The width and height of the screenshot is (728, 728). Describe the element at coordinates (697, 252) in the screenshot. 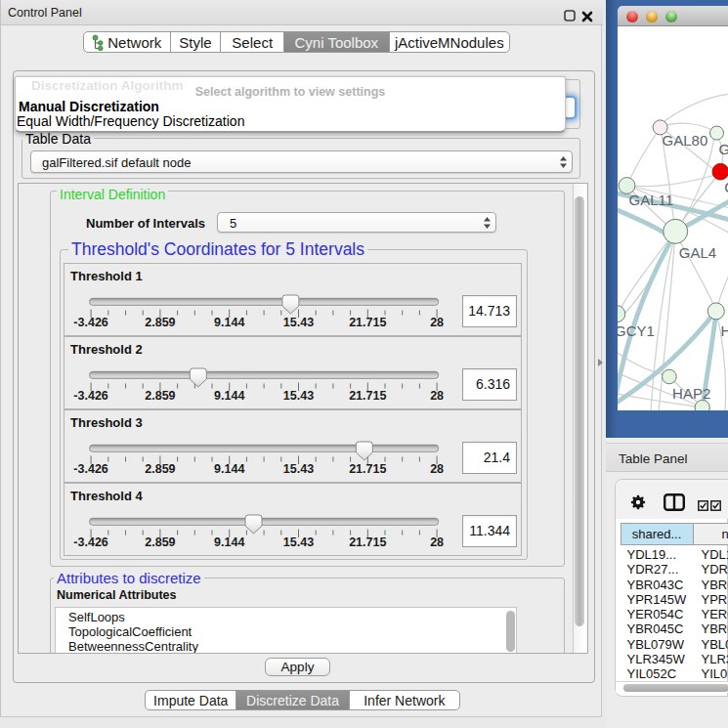

I see `svg-text: GAL4` at that location.